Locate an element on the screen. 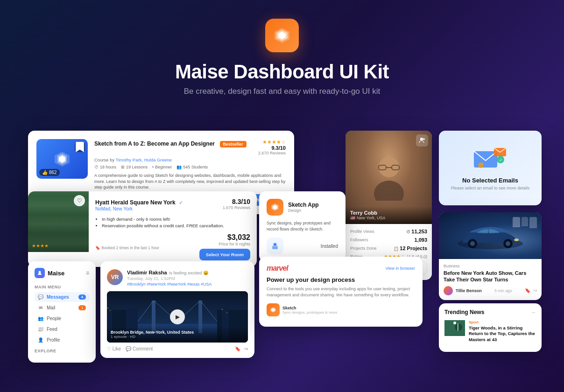 The width and height of the screenshot is (564, 392). marvel-app-item: Sketch Sync designs, prototypes & more is located at coordinates (302, 310).